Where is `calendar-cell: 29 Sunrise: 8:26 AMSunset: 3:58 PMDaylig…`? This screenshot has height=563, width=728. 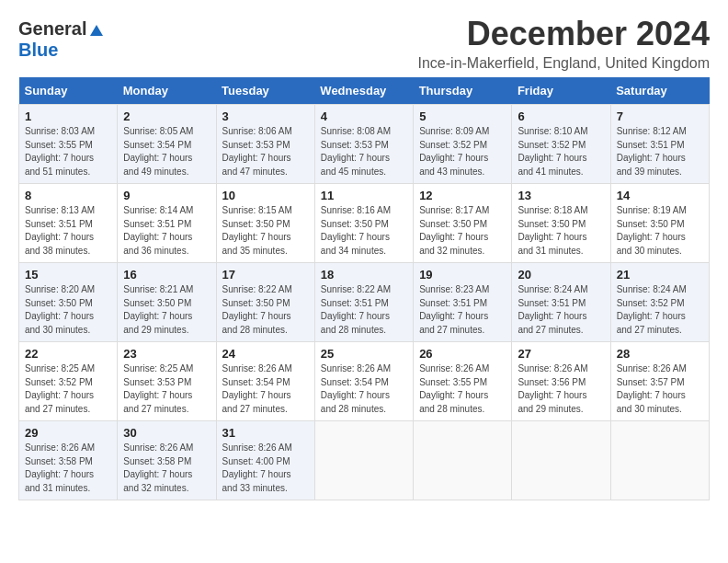 calendar-cell: 29 Sunrise: 8:26 AMSunset: 3:58 PMDaylig… is located at coordinates (68, 461).